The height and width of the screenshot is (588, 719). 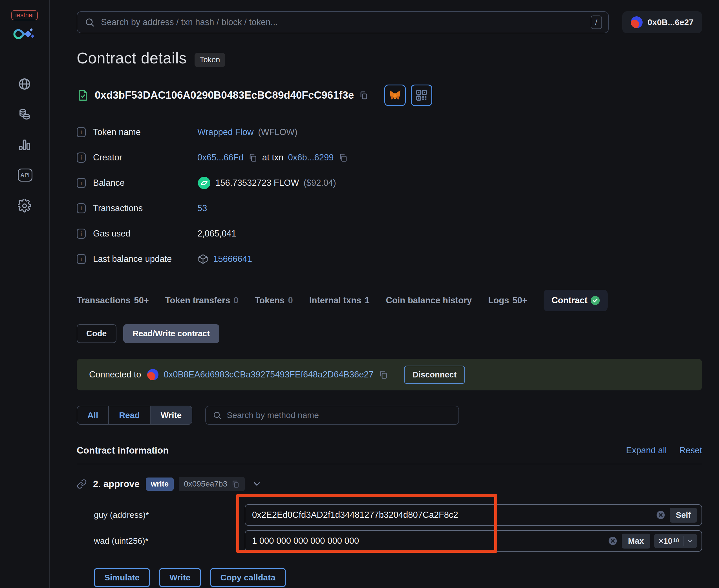 I want to click on filter-write: Write, so click(x=171, y=415).